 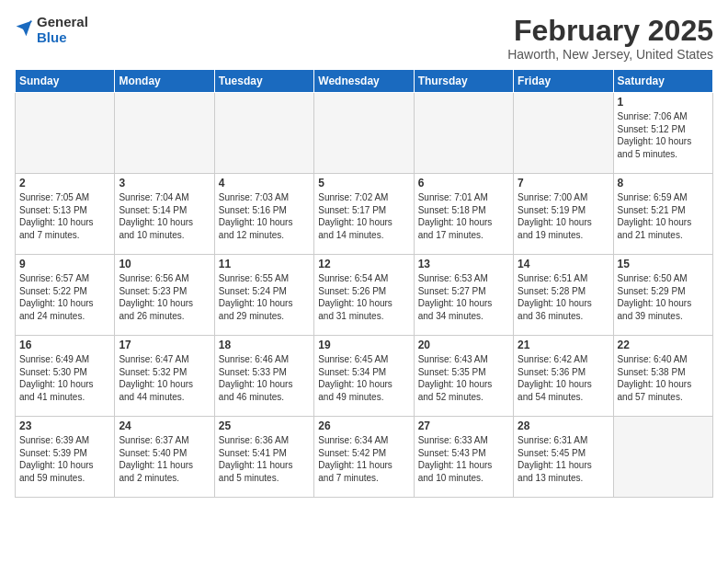 What do you see at coordinates (64, 426) in the screenshot?
I see `day-number: 23` at bounding box center [64, 426].